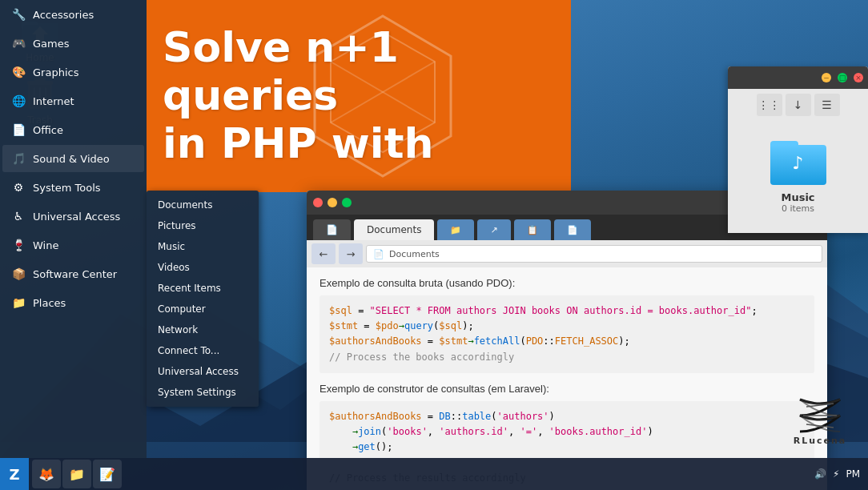  What do you see at coordinates (820, 416) in the screenshot?
I see `rlucena-dna-logo` at bounding box center [820, 416].